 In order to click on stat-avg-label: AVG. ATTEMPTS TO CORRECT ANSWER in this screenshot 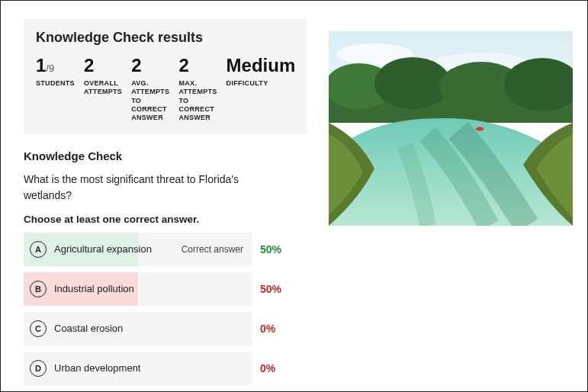, I will do `click(150, 101)`.